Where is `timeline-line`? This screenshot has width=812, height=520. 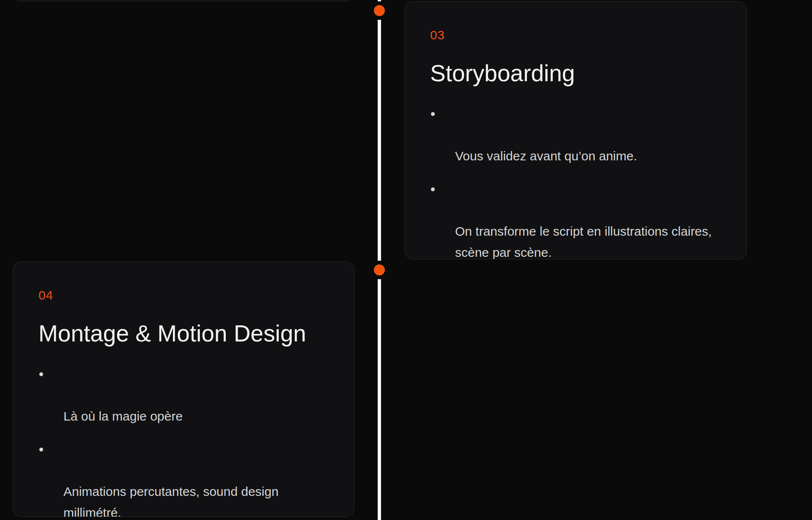
timeline-line is located at coordinates (379, 260).